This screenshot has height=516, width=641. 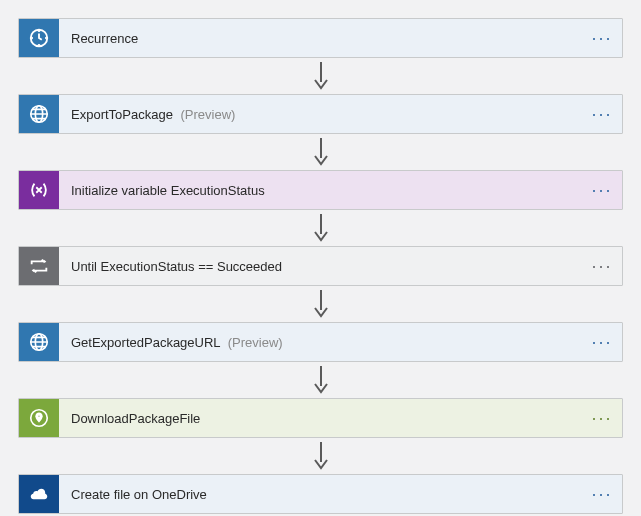 I want to click on flow-step: Create file on OneDrive···, so click(x=320, y=494).